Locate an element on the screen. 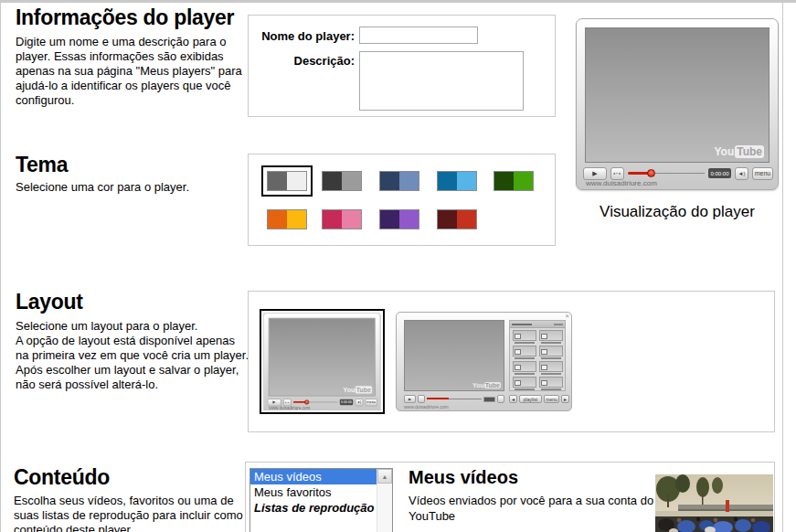 This screenshot has width=796, height=532. playlist-player-chrome: YouTube is located at coordinates (484, 362).